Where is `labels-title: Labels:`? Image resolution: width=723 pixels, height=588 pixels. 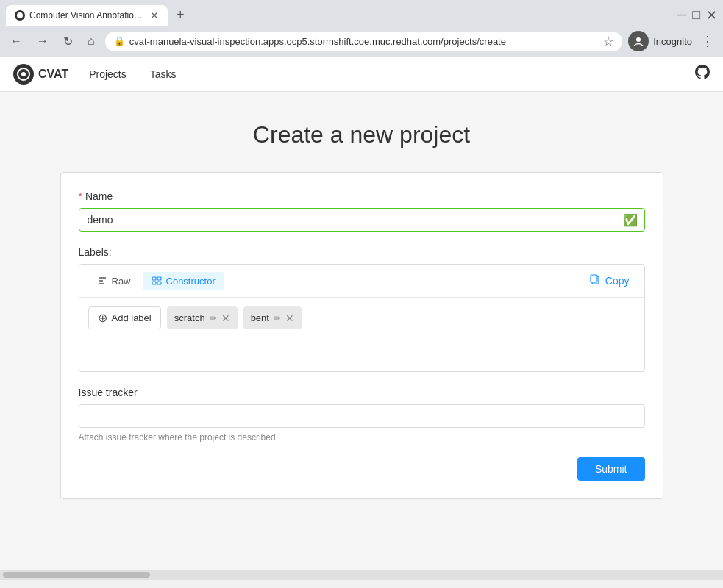
labels-title: Labels: is located at coordinates (362, 252).